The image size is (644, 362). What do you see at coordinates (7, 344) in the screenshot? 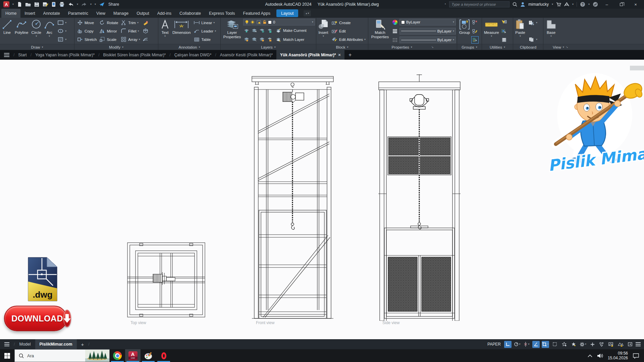
I see `layout-menu-icon` at bounding box center [7, 344].